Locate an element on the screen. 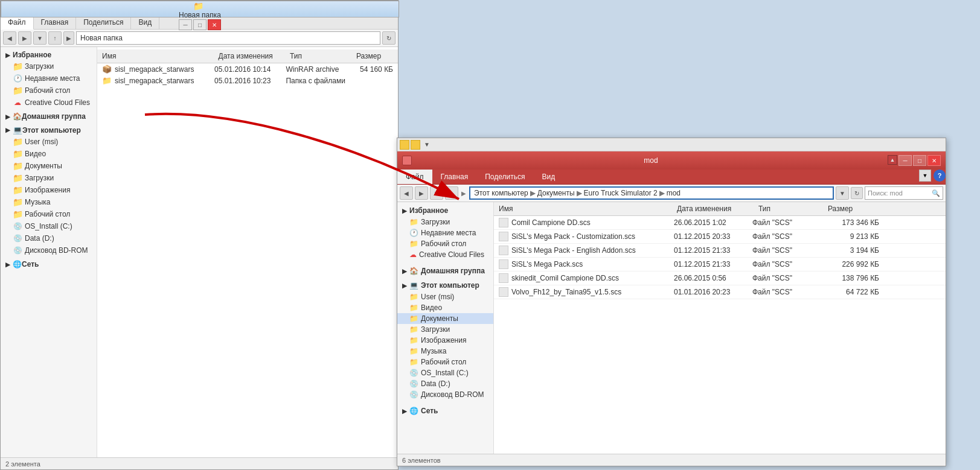 The width and height of the screenshot is (980, 470). table-row: SiSL's Mega Pack - Customization.scs 01.… is located at coordinates (720, 237).